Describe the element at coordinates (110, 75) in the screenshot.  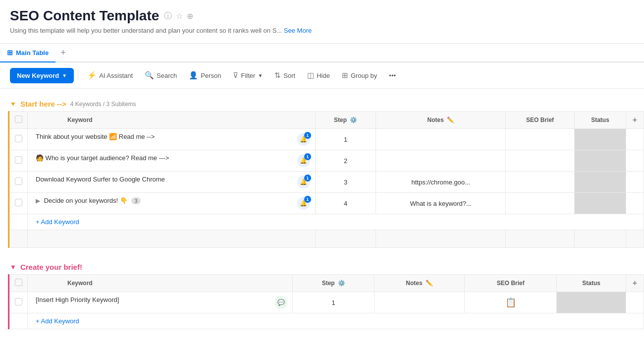
I see `ai-assistant-button: ⚡ AI Assistant` at that location.